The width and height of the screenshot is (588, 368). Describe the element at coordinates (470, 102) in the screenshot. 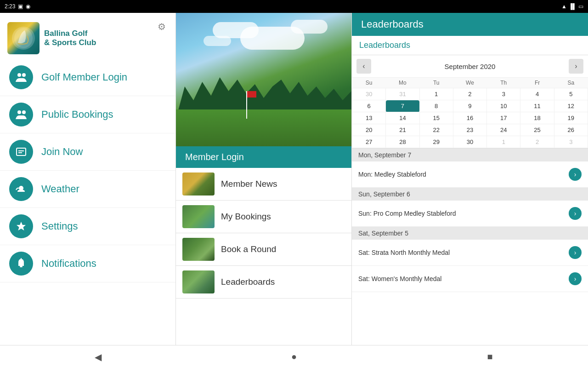

I see `calendar: ‹ September 2020 › SuMoTuWeThFrSa 303112…` at that location.